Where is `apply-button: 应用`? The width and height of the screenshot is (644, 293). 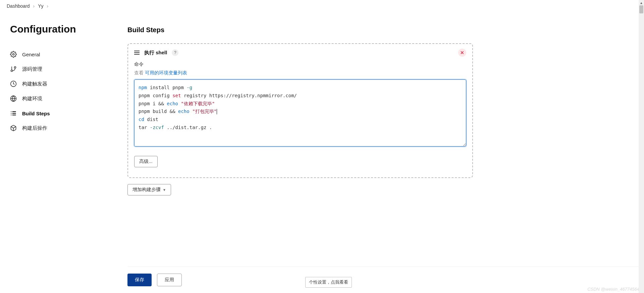
apply-button: 应用 is located at coordinates (169, 280).